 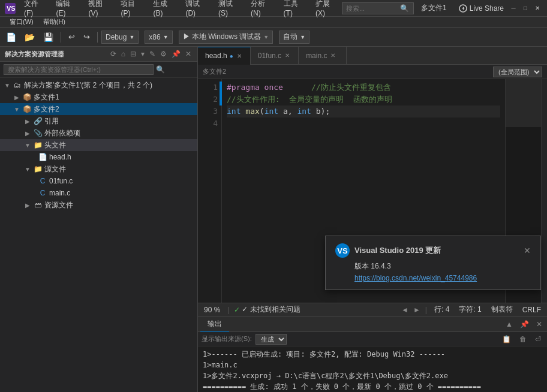 What do you see at coordinates (28, 133) in the screenshot?
I see `ext-expand-icon: ▶` at bounding box center [28, 133].